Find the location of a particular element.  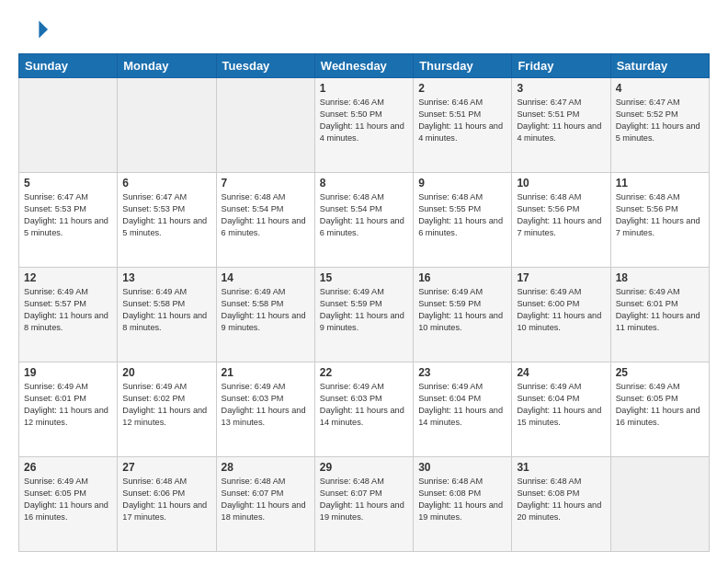

day-number: 22 is located at coordinates (364, 373).